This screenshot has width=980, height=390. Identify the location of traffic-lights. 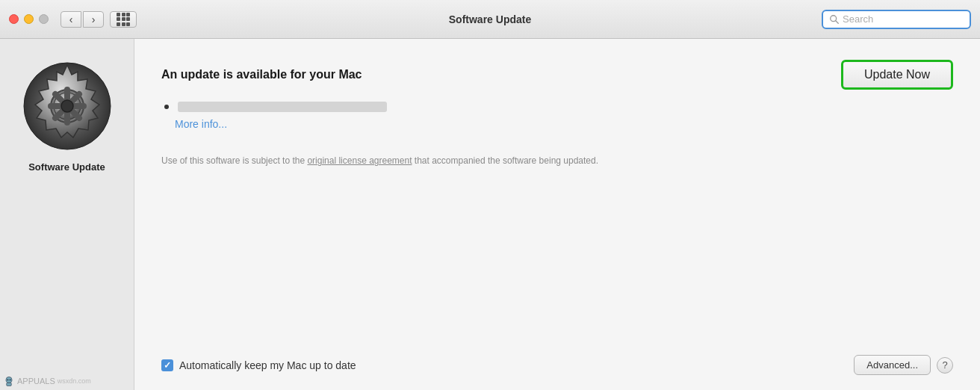
(28, 19).